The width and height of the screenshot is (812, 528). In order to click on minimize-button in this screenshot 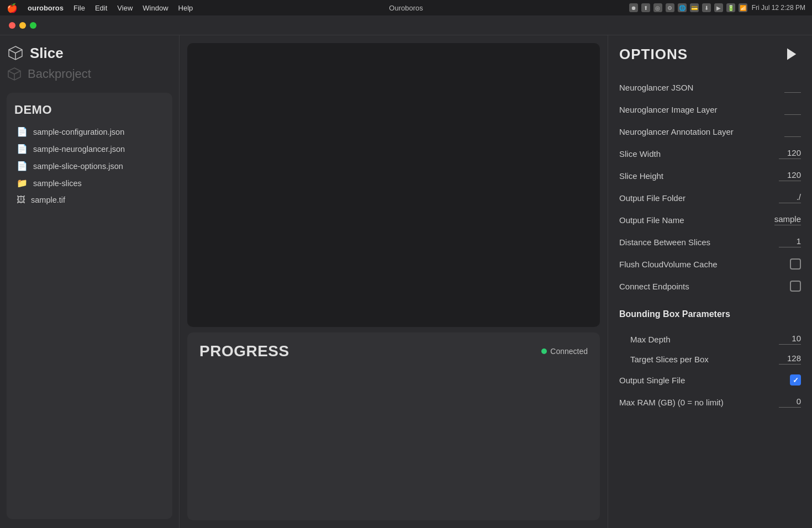, I will do `click(23, 25)`.